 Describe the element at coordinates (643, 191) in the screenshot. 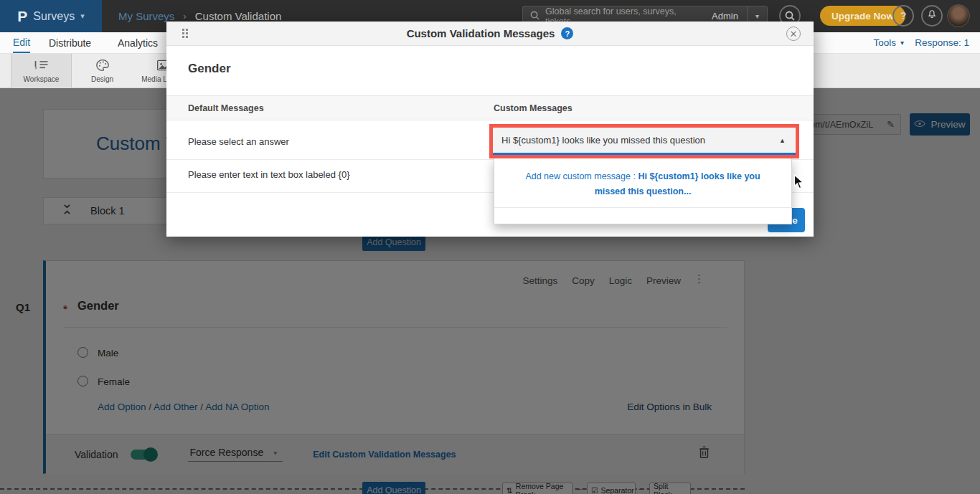

I see `custom-message-dropdown: Add new custom message : Hi ${custom1} l…` at that location.